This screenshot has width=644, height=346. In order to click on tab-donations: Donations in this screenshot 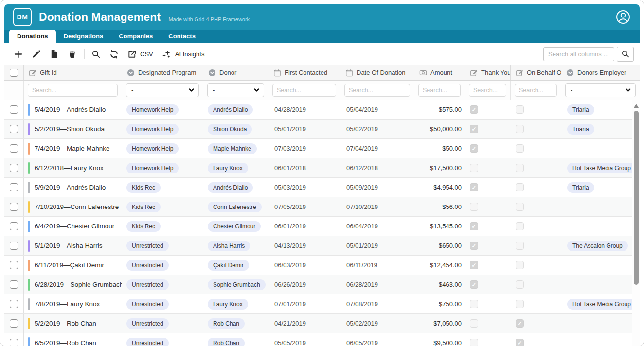, I will do `click(33, 36)`.